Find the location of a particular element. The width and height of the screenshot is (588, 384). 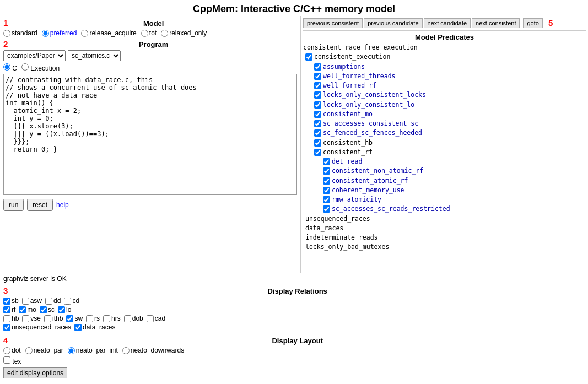

predicate-item: consistent_mo is located at coordinates (444, 115).